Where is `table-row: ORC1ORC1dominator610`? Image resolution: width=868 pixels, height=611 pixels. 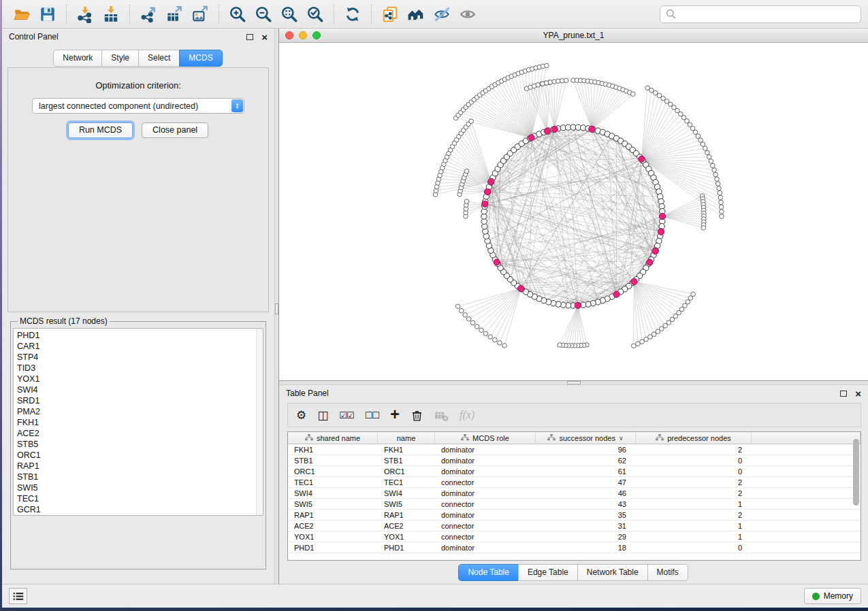
table-row: ORC1ORC1dominator610 is located at coordinates (575, 472).